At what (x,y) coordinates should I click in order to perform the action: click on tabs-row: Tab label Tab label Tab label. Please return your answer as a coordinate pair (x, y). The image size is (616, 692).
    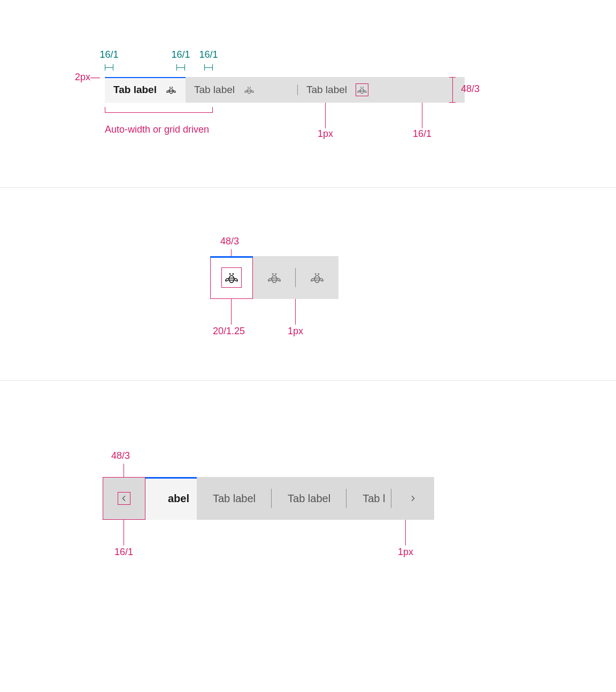
    Looking at the image, I should click on (284, 90).